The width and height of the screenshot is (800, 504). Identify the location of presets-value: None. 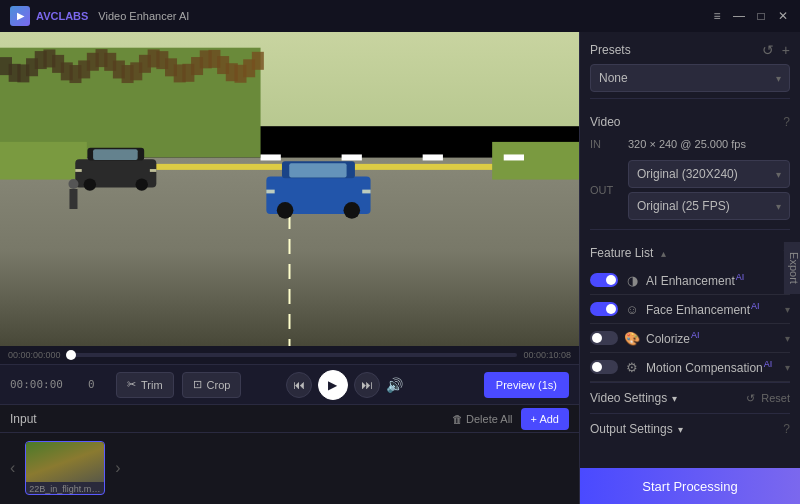
(614, 78).